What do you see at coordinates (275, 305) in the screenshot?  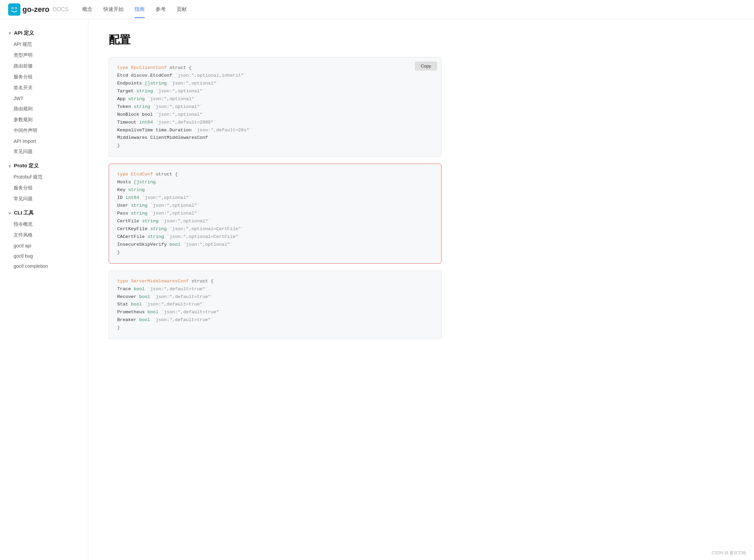 I see `code-block-3: type ServerMiddlewaresConf struct { Trac…` at bounding box center [275, 305].